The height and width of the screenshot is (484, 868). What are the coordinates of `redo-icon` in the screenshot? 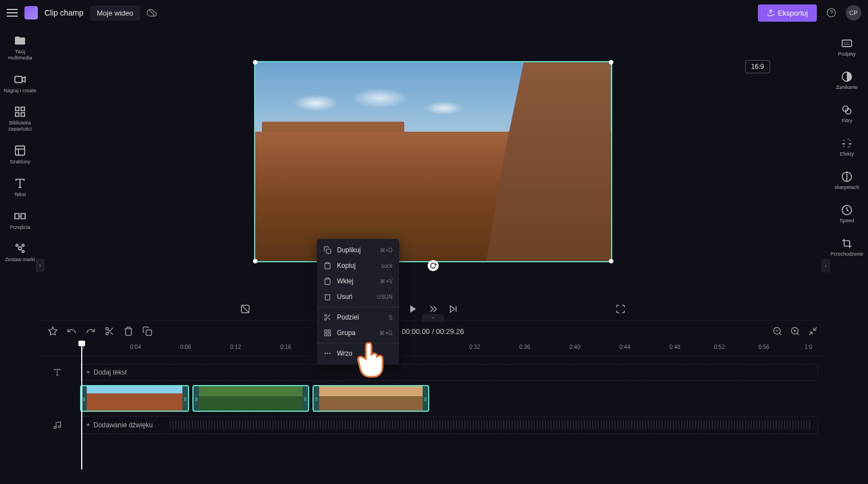 It's located at (91, 331).